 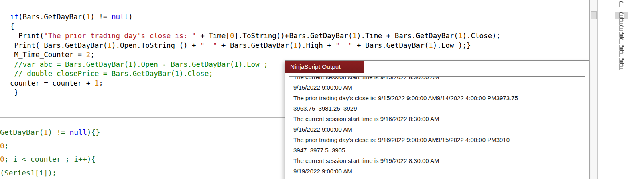 I want to click on code-line: Print( Bars.GetDayBar(1).Open.ToString (…, so click(x=255, y=46).